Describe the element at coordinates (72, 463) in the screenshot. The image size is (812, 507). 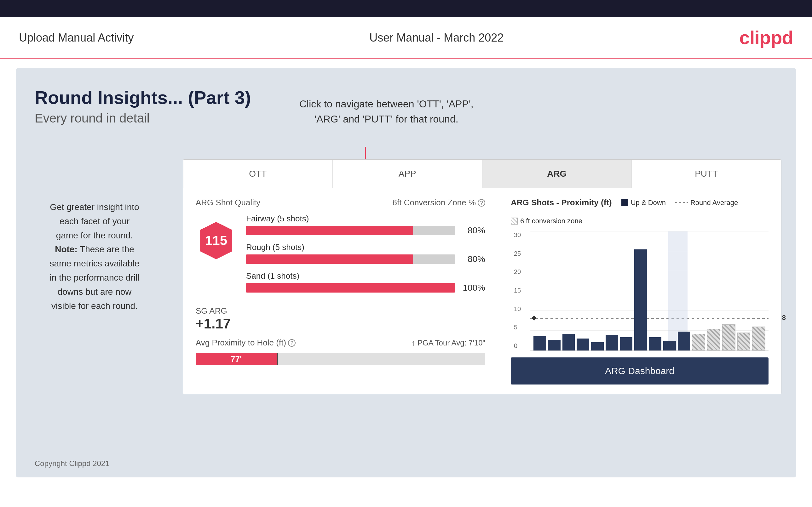
I see `copyright: Copyright Clippd 2021` at that location.